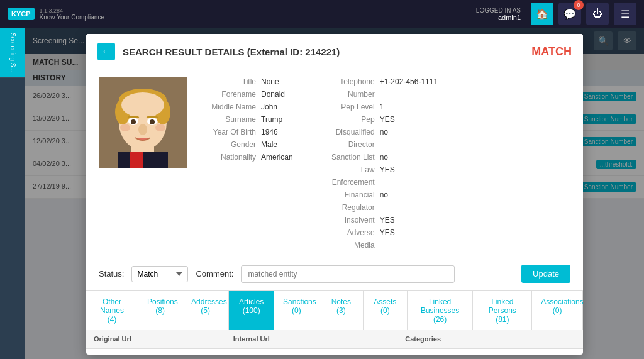 Image resolution: width=644 pixels, height=359 pixels. Describe the element at coordinates (335, 351) in the screenshot. I see `table-row: www.businessinsider.com ..../reourus-e5-…` at that location.